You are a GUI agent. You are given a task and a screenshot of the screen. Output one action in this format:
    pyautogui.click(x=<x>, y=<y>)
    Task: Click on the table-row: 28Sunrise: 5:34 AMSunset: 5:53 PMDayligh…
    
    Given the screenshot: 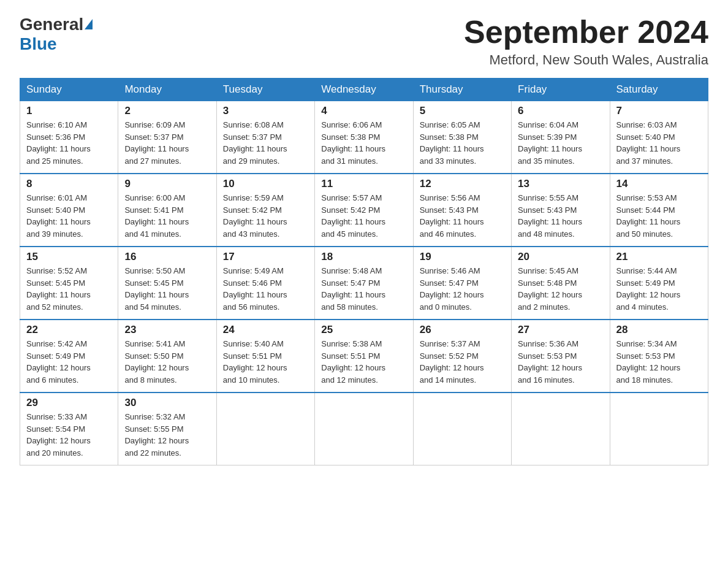 What is the action you would take?
    pyautogui.click(x=659, y=356)
    